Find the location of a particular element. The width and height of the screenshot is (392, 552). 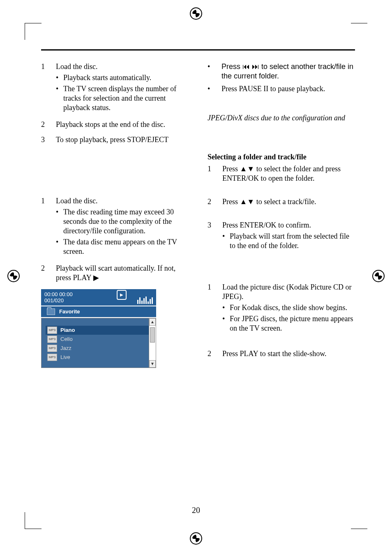

list-item: 1 Load the disc. •Playback starts automa… is located at coordinates (115, 88).